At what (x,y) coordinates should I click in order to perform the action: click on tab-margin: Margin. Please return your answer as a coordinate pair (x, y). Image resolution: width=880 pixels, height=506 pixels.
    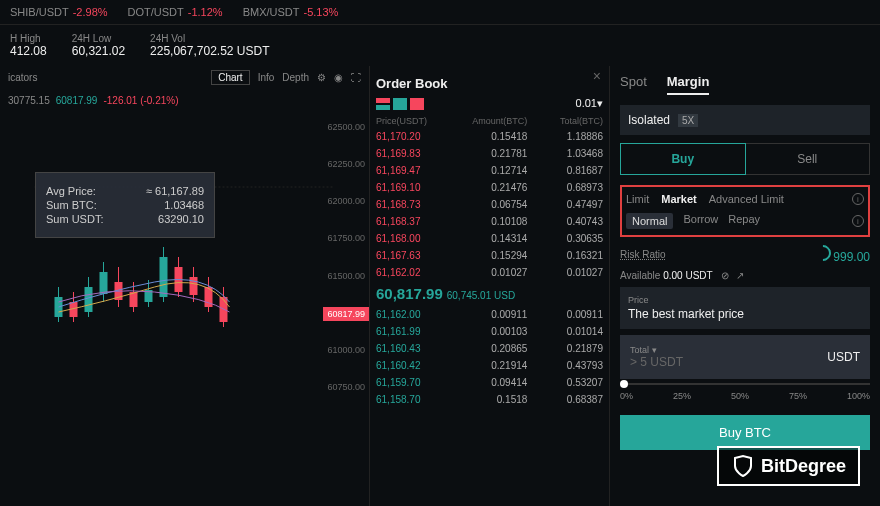
    Looking at the image, I should click on (688, 84).